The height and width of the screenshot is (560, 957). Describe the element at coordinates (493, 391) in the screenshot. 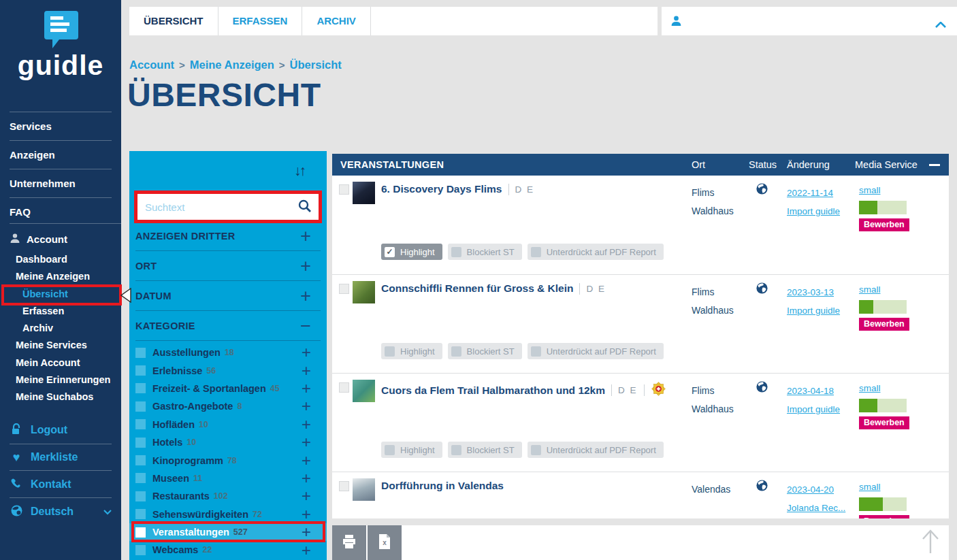

I see `row-title-link: Cuors da Flem Trail Halbmarathon und 12k…` at that location.